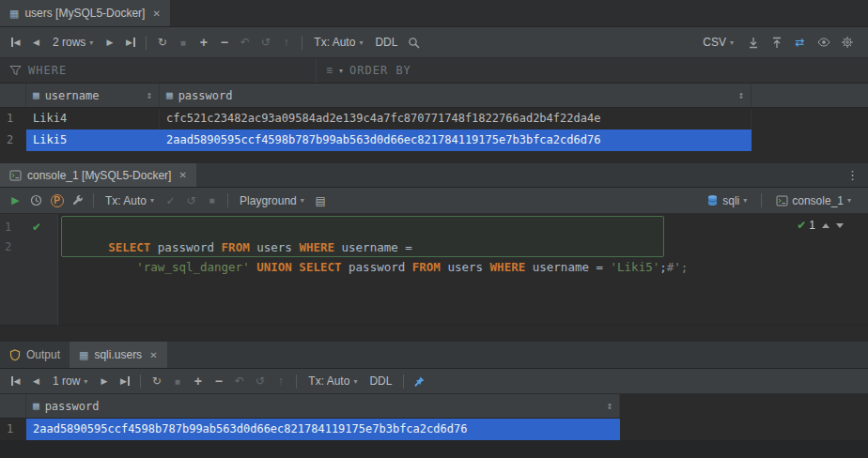 Image resolution: width=868 pixels, height=458 pixels. What do you see at coordinates (434, 118) in the screenshot?
I see `table-row: 1 Liki4 cfc521c23482ac93a09584ad2e139c4a…` at bounding box center [434, 118].